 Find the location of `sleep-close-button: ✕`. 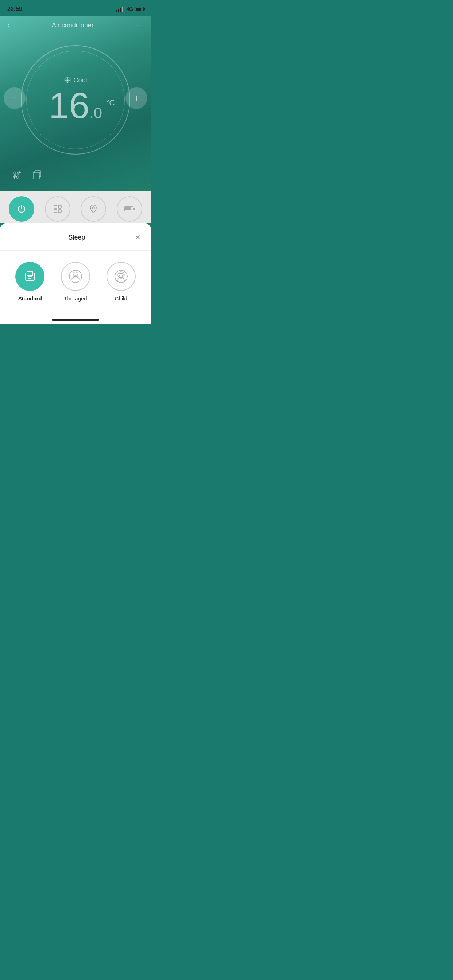

sleep-close-button: ✕ is located at coordinates (138, 237).